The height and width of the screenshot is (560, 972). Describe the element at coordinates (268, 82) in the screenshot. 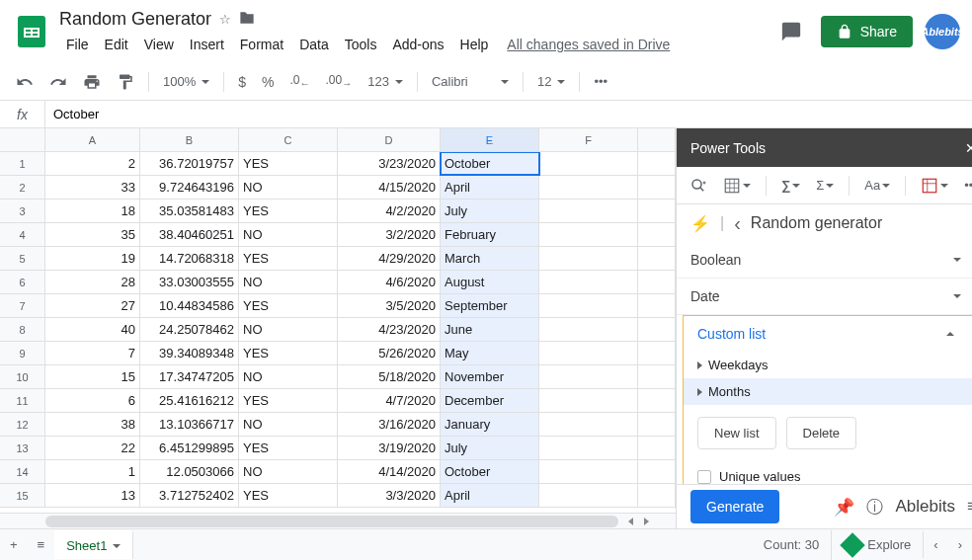

I see `percent-button: %` at that location.